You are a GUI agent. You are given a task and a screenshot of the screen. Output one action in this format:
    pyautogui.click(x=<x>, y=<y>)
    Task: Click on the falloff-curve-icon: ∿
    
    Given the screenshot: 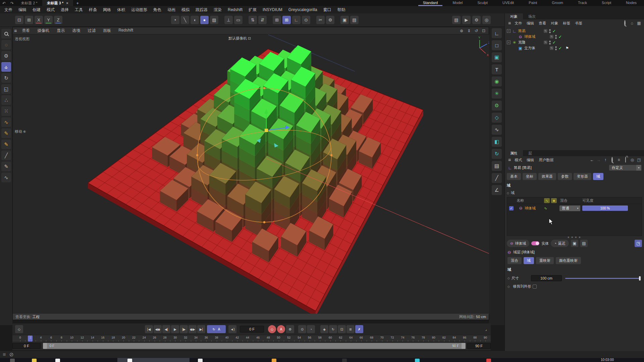 What is the action you would take?
    pyautogui.click(x=547, y=200)
    